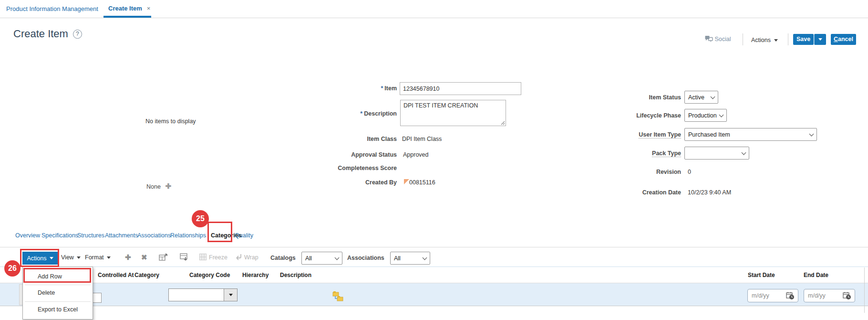  Describe the element at coordinates (58, 309) in the screenshot. I see `menu-item-export-to-excel: Export to Excel` at that location.